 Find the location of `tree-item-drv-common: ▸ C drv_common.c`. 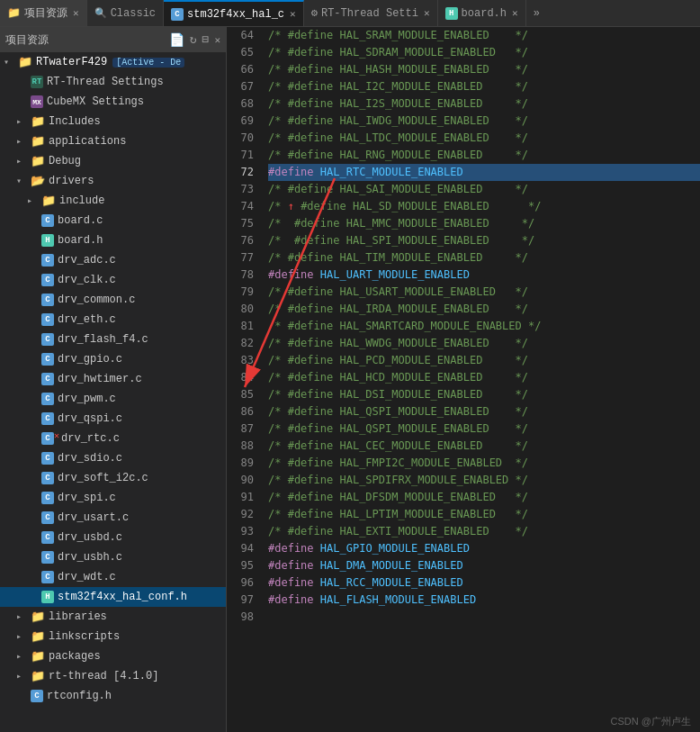

tree-item-drv-common: ▸ C drv_common.c is located at coordinates (113, 300).